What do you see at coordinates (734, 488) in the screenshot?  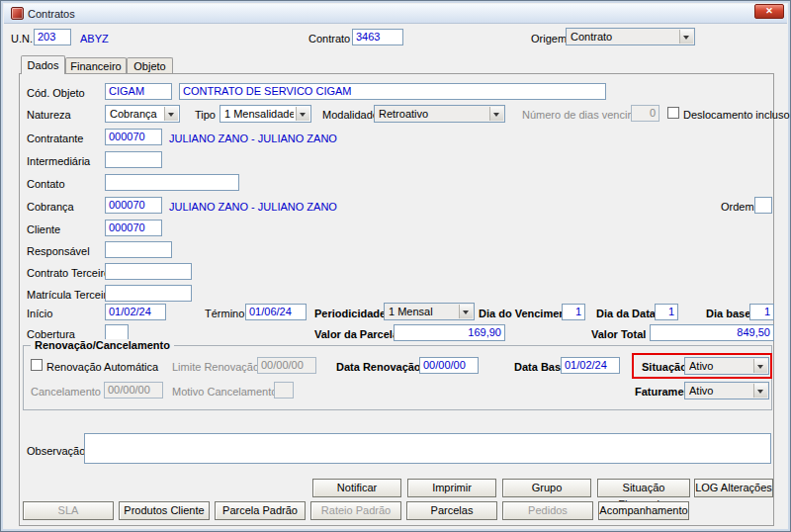 I see `log-alteracoes-button: LOG Alterações` at bounding box center [734, 488].